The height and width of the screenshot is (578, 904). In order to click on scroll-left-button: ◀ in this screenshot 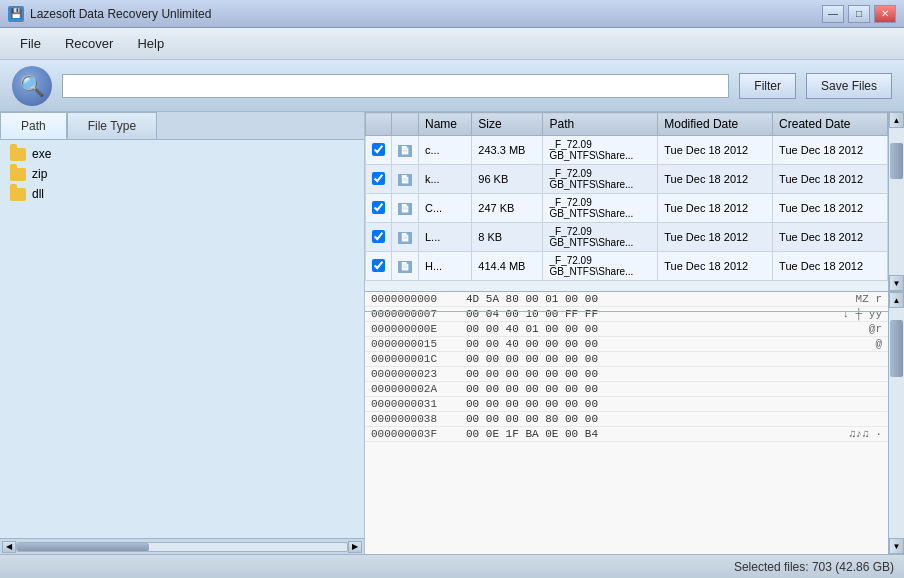, I will do `click(9, 547)`.